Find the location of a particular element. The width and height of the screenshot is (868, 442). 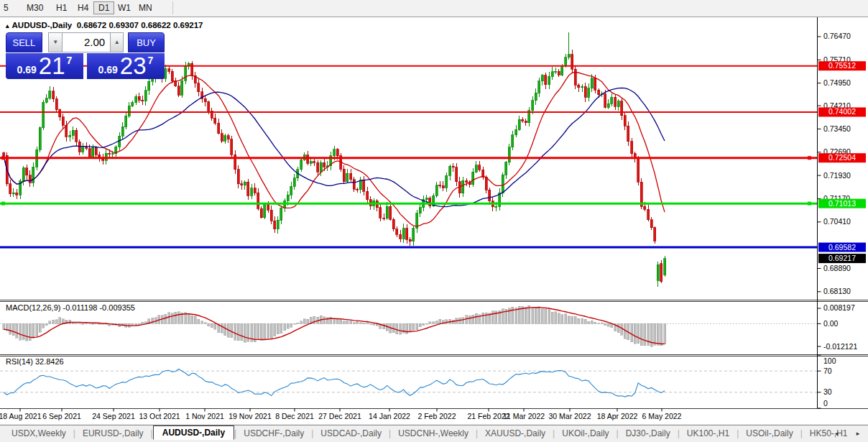

volume-decrease-button: ▼ is located at coordinates (55, 42).